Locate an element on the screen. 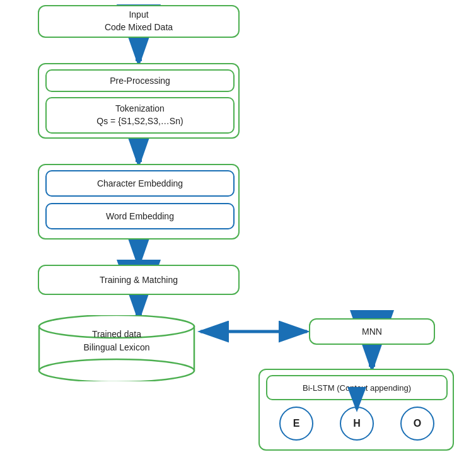 Image resolution: width=476 pixels, height=462 pixels. tokenization-label: Tokenization Qs = {S1,S2,S3,…Sn) is located at coordinates (140, 115).